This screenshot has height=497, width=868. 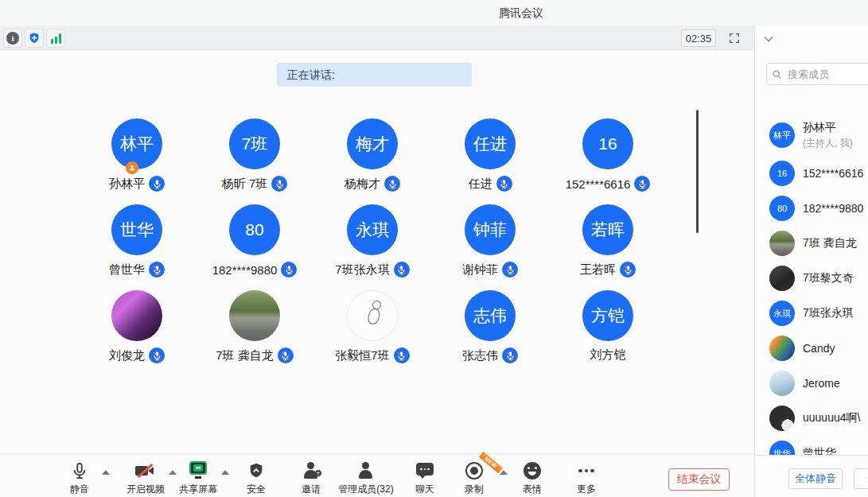 I want to click on member-row: 16 152****6616, so click(x=812, y=173).